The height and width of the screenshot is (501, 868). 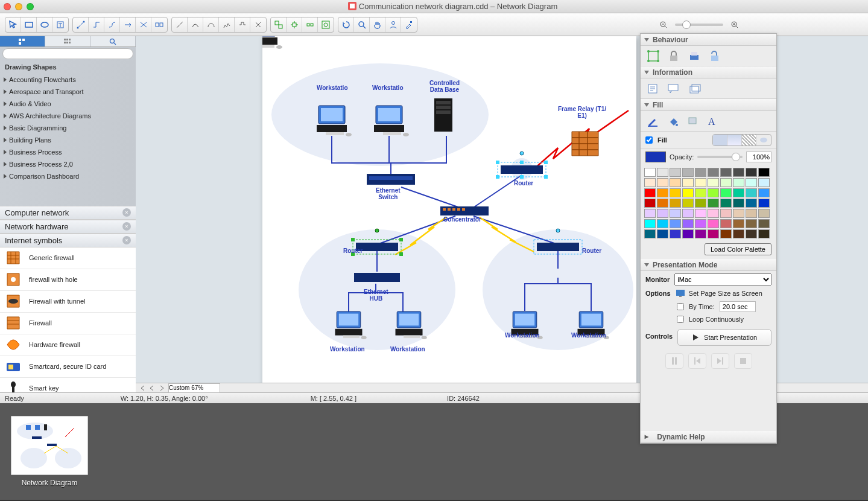 What do you see at coordinates (708, 40) in the screenshot?
I see `section-behaviour: Behaviour` at bounding box center [708, 40].